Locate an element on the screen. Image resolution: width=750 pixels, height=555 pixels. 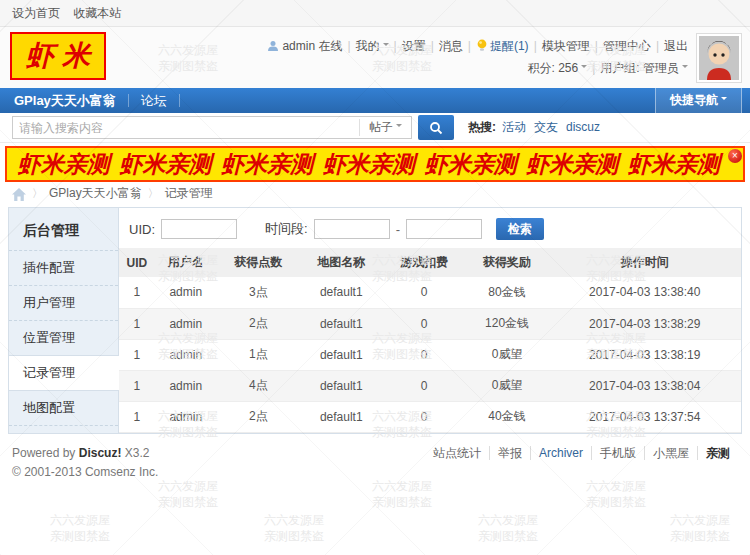
sidebar-item-user-management: 用户管理 is located at coordinates (64, 302).